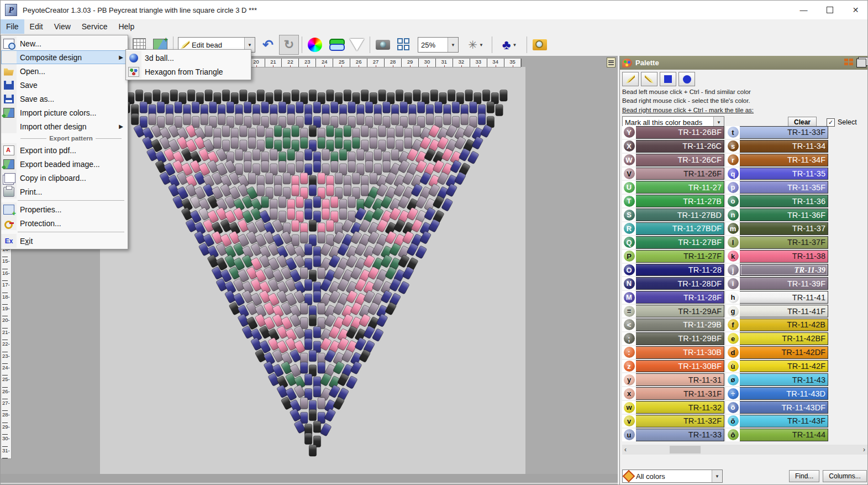 This screenshot has height=485, width=868. Describe the element at coordinates (514, 45) in the screenshot. I see `club-dropdown-arrow: ▼` at that location.